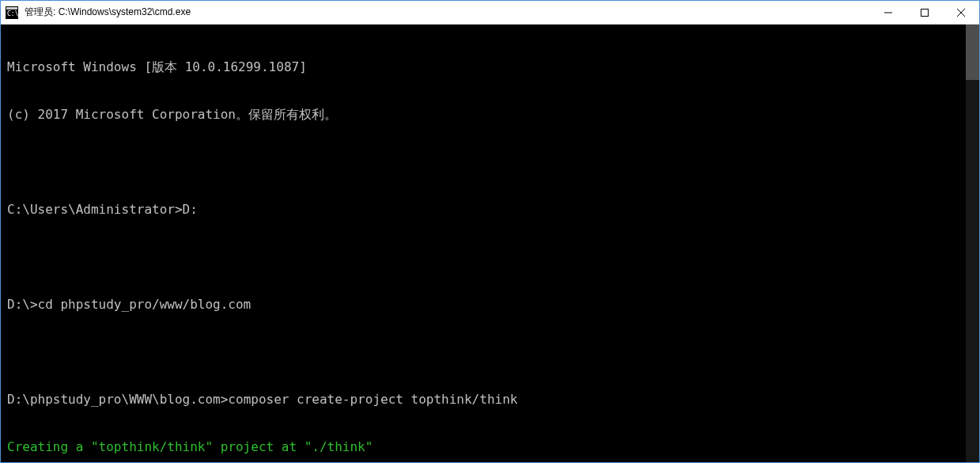 This screenshot has height=463, width=980. I want to click on prompt-line: D:\phpstudy_pro\WWW\blog.com>composer cr…, so click(492, 400).